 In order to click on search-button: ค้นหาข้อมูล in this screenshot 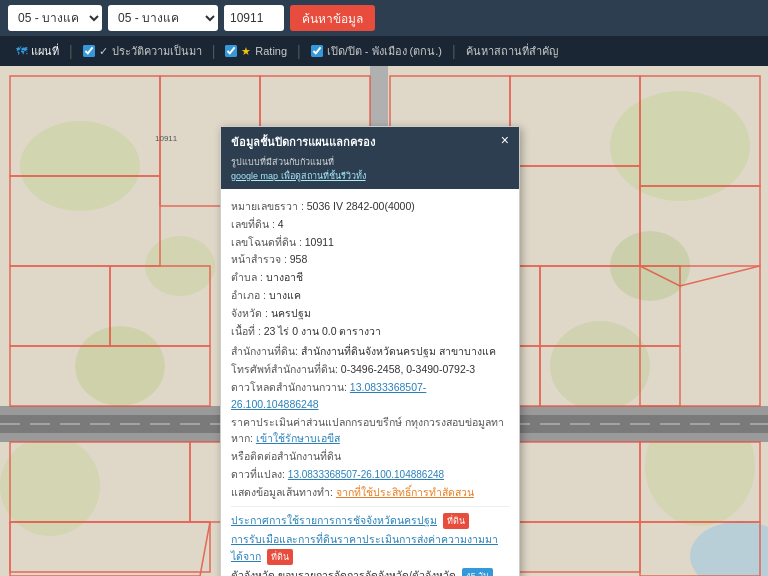, I will do `click(332, 18)`.